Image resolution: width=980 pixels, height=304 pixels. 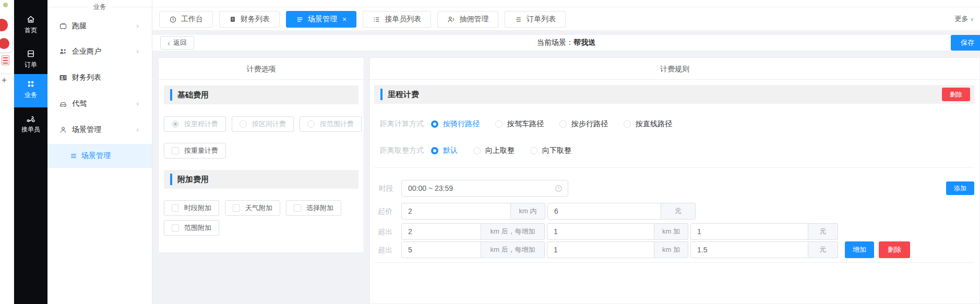 I want to click on green-dot-icon, so click(x=5, y=5).